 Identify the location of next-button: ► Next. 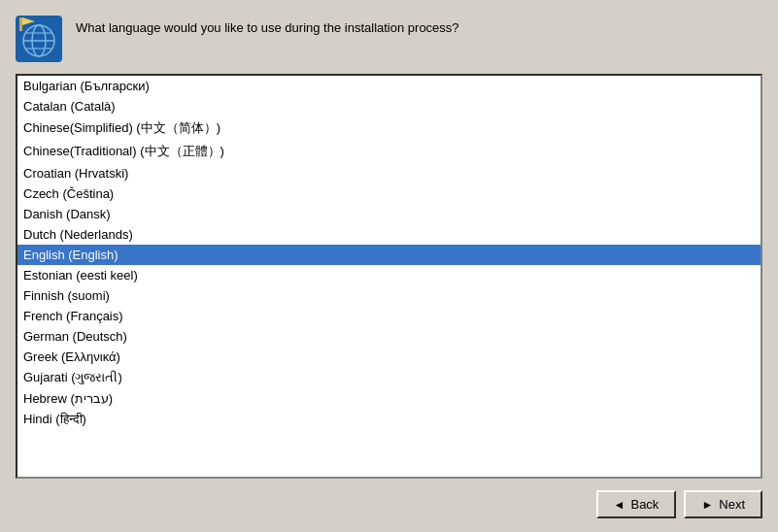
(723, 505).